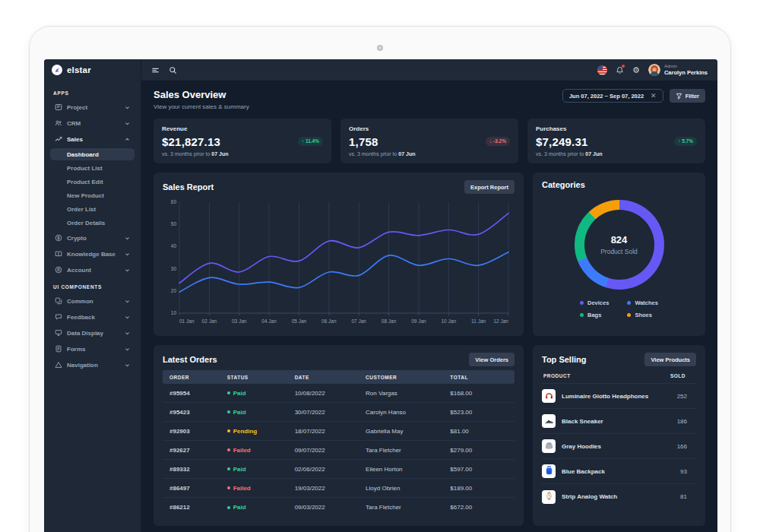  What do you see at coordinates (643, 315) in the screenshot?
I see `legend-label: Shoes` at bounding box center [643, 315].